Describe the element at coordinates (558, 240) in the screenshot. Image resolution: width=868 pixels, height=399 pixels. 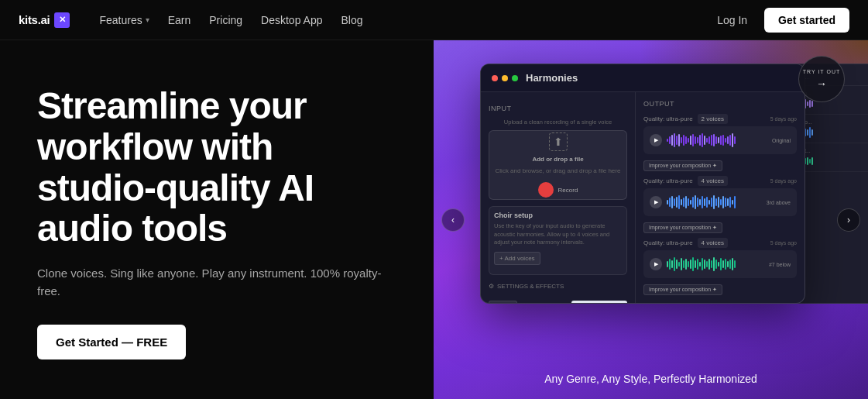
I see `choir-setup-box: Choir setup Use the key of your input au…` at that location.